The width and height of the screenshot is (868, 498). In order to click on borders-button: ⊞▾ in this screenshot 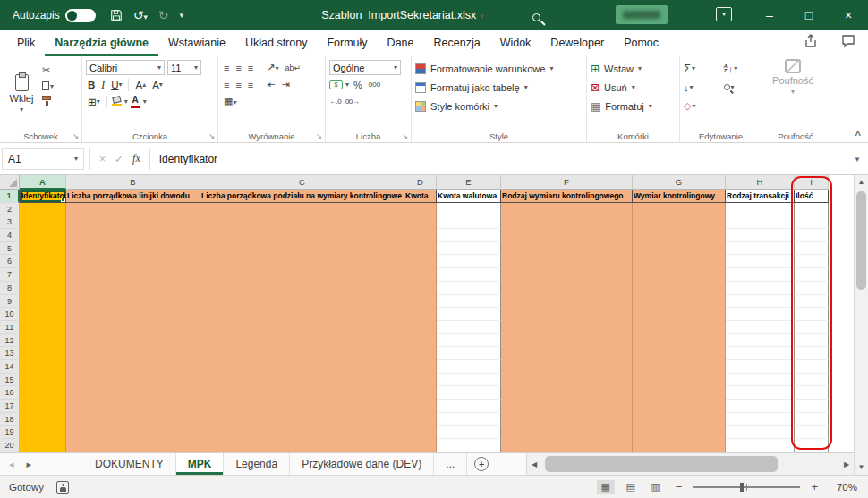, I will do `click(94, 102)`.